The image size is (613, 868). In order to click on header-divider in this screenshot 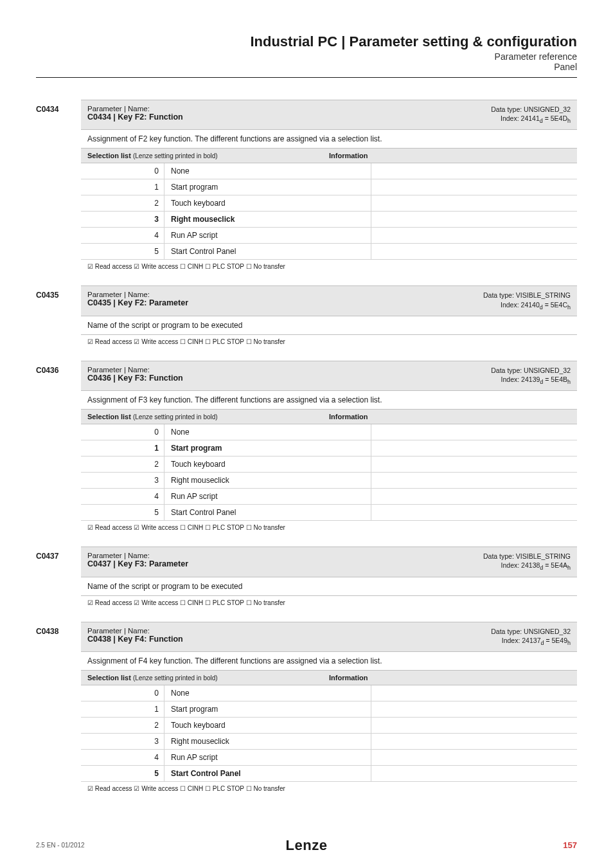, I will do `click(306, 77)`.